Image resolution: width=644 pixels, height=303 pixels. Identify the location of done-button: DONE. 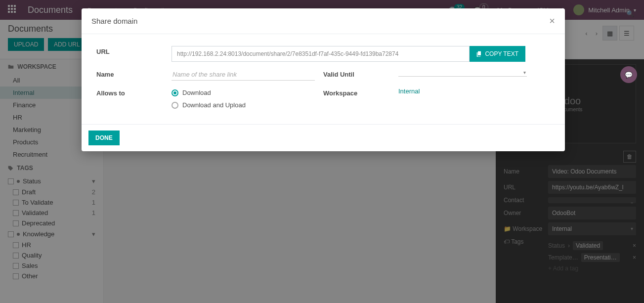
(104, 138).